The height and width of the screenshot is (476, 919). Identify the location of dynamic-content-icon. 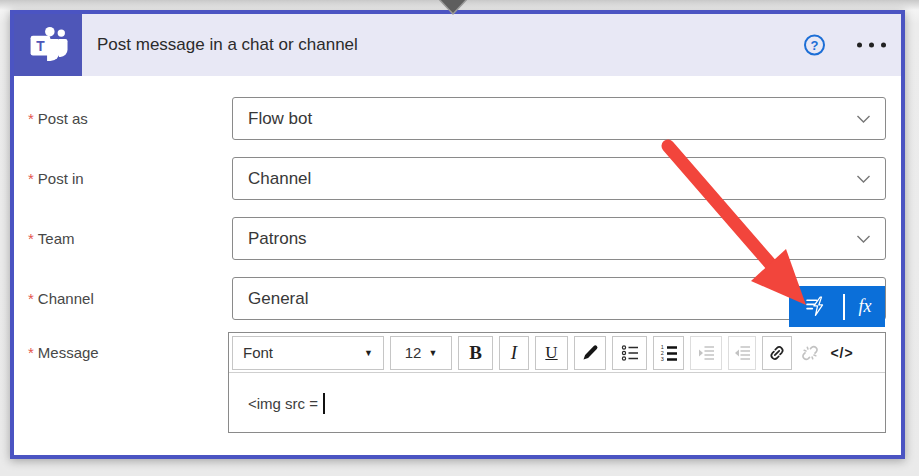
(816, 306).